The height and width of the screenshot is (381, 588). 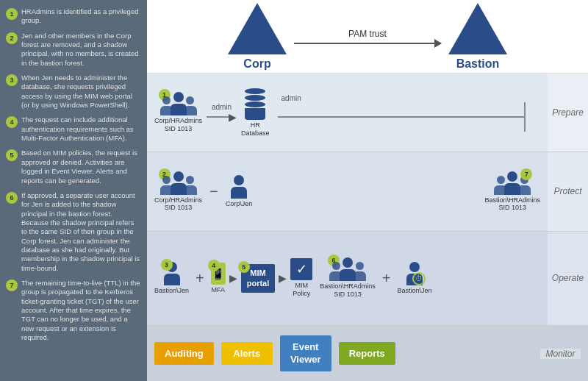 I want to click on arrow-to-policy: ▶, so click(x=282, y=278).